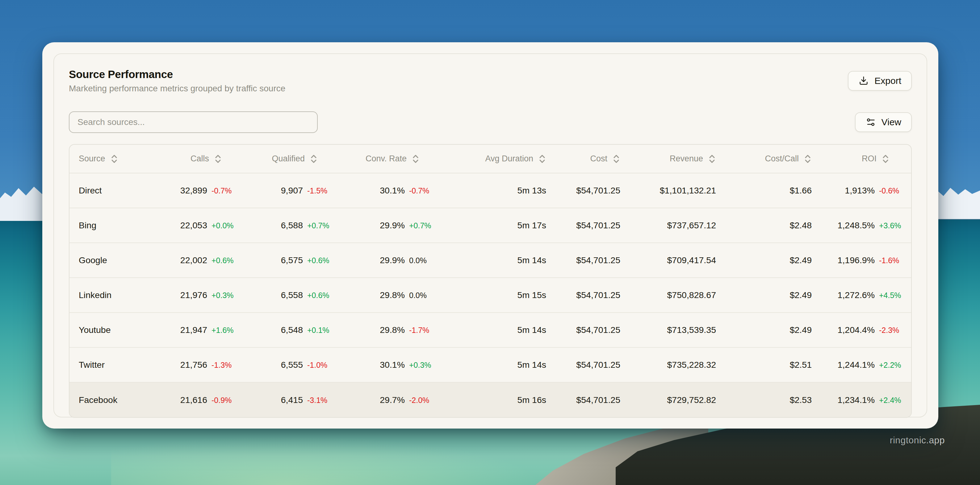 The width and height of the screenshot is (980, 485). What do you see at coordinates (490, 400) in the screenshot?
I see `table-row: Facebook21,616-0.9%6,415-3.1%29.7%-2.0%5…` at bounding box center [490, 400].